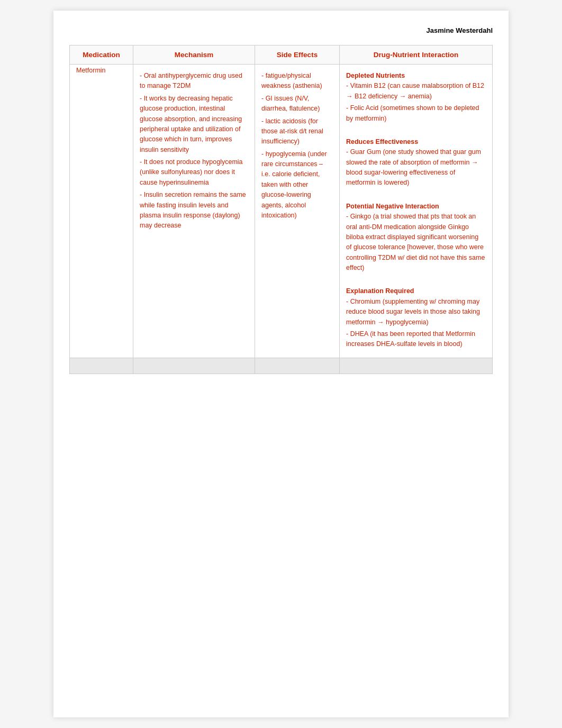 The height and width of the screenshot is (728, 562). I want to click on table-footer-row, so click(281, 366).